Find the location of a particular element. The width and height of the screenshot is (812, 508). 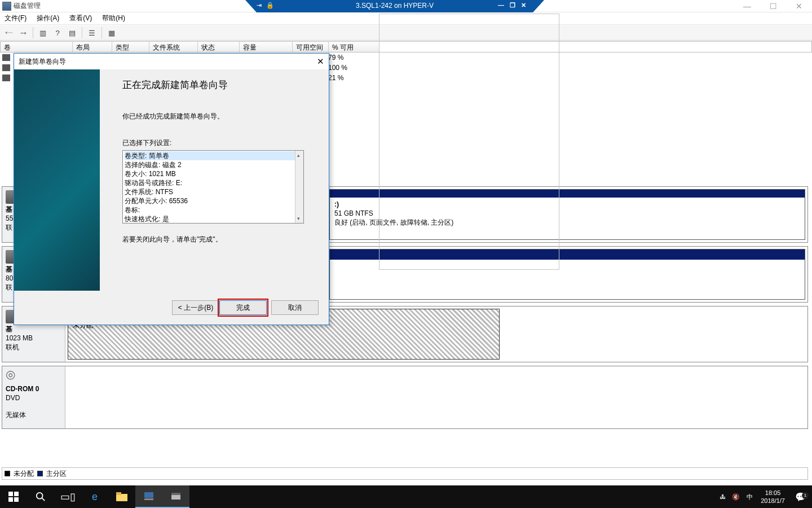

setting-row: 快速格式化: 是 is located at coordinates (213, 219).